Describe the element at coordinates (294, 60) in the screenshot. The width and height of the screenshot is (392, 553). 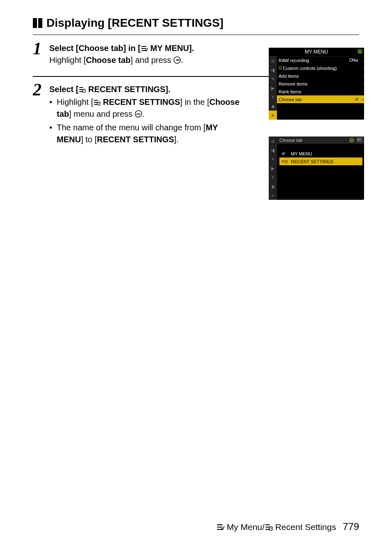
I see `row-label: RAW recording` at that location.